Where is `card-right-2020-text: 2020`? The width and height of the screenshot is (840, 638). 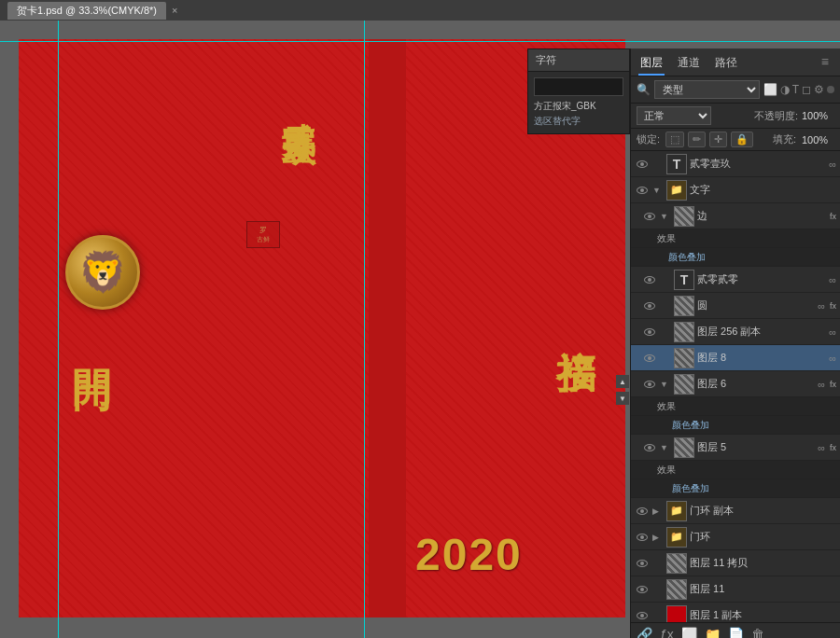 card-right-2020-text: 2020 is located at coordinates (469, 554).